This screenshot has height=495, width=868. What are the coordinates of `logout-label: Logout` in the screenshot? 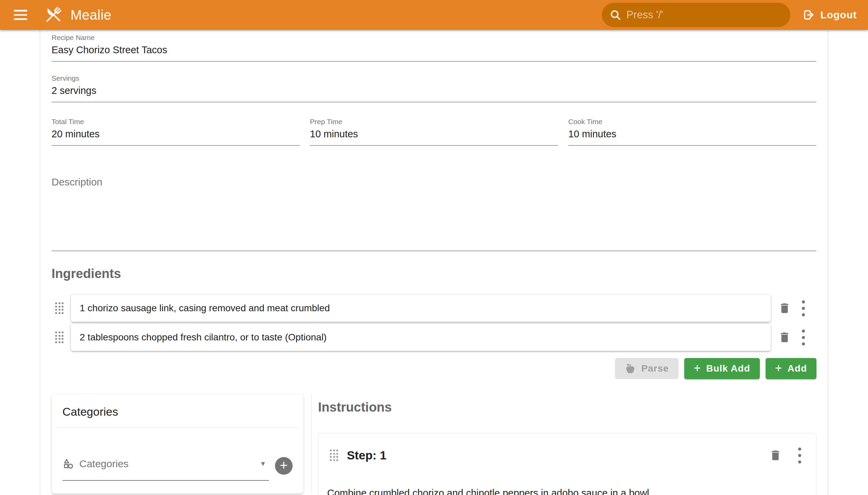 It's located at (838, 15).